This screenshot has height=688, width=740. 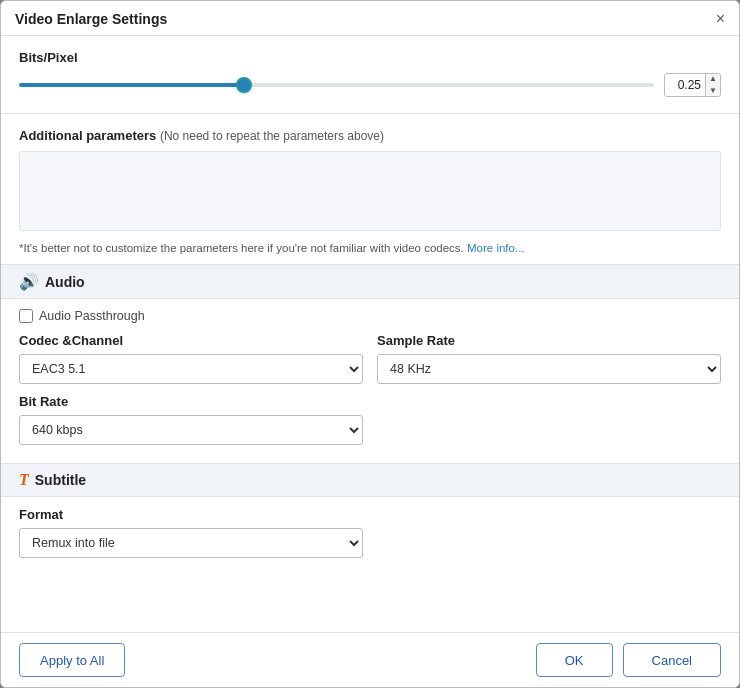 I want to click on audio-passthrough-label: Audio Passthrough, so click(x=92, y=316).